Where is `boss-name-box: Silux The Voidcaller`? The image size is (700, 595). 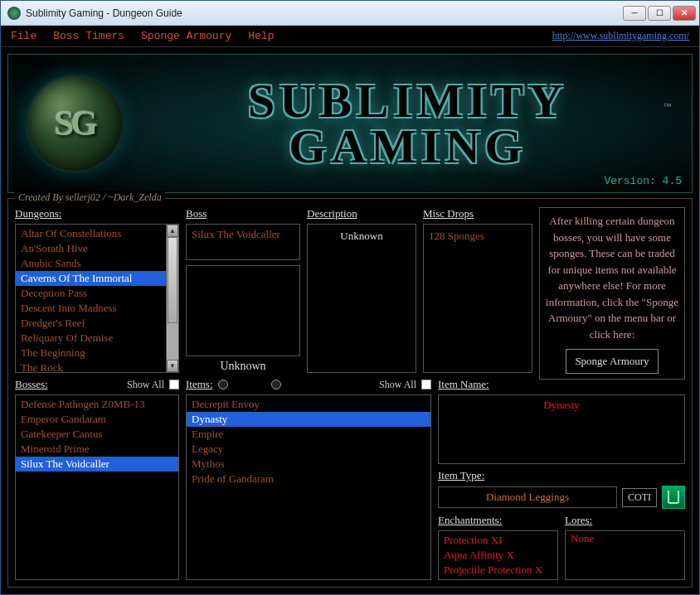
boss-name-box: Silux The Voidcaller is located at coordinates (243, 242).